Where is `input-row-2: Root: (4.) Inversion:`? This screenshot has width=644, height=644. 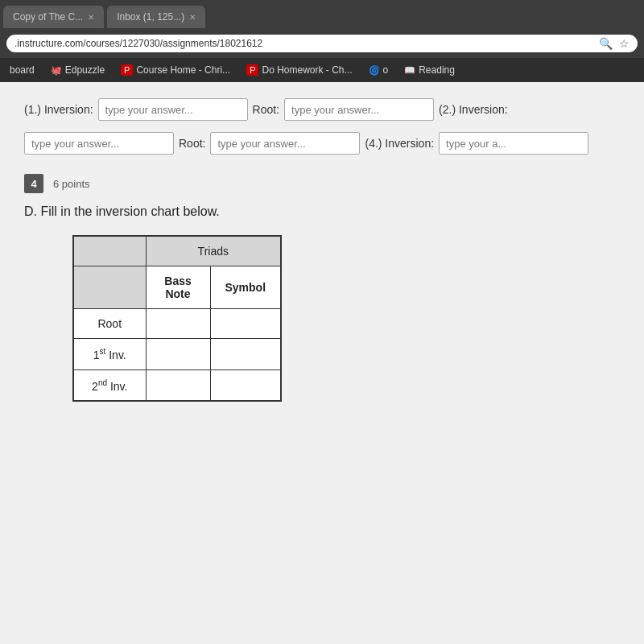
input-row-2: Root: (4.) Inversion: is located at coordinates (322, 143).